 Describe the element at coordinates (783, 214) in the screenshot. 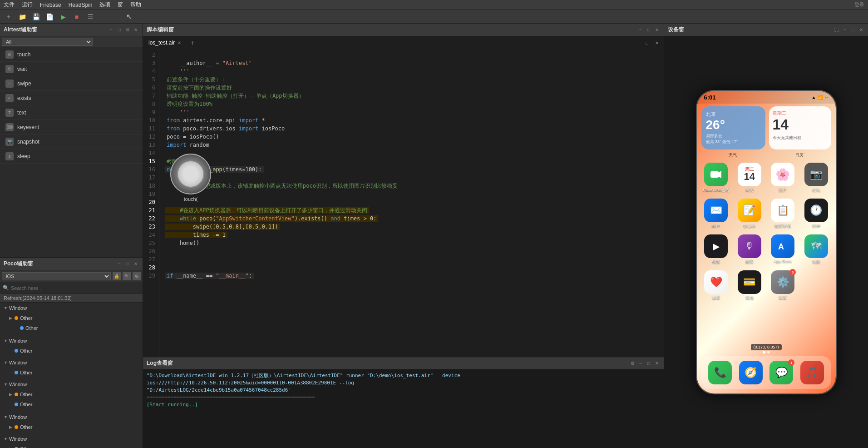

I see `app-reminders: 📋 提醒事项` at that location.